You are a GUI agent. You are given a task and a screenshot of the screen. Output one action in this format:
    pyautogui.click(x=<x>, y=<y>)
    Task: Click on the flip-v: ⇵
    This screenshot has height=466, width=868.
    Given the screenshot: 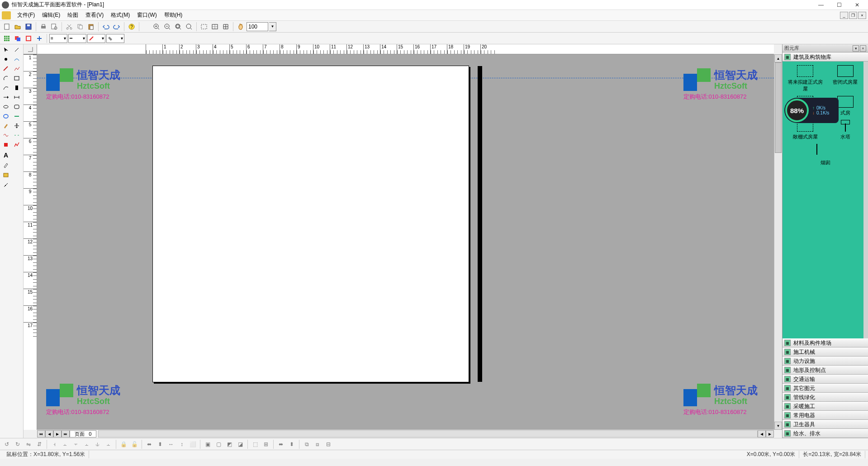 What is the action you would take?
    pyautogui.click(x=39, y=444)
    